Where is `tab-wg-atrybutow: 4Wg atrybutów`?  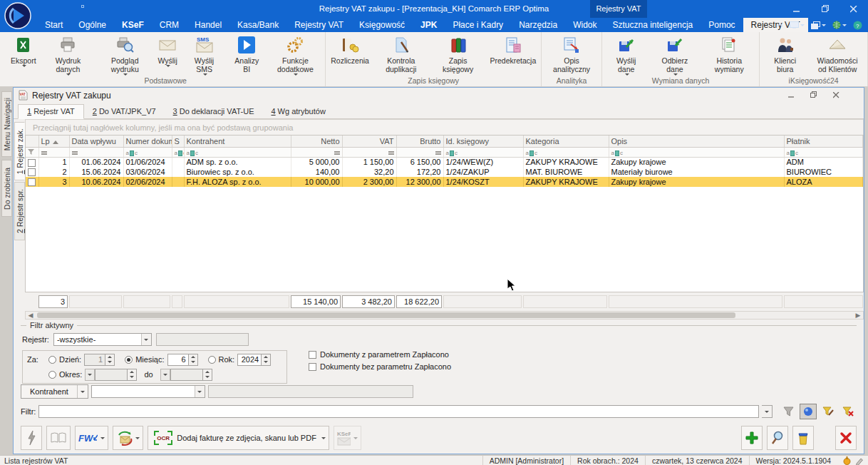
tab-wg-atrybutow: 4Wg atrybutów is located at coordinates (298, 111).